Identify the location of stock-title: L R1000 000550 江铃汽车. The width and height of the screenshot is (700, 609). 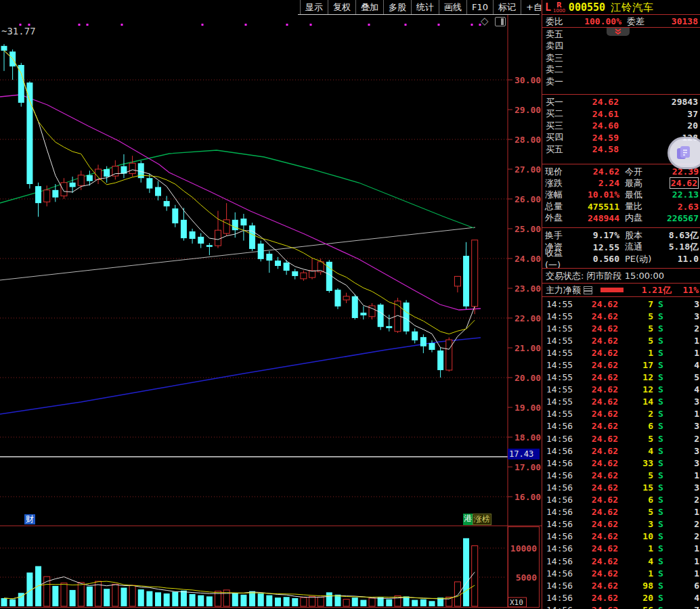
(600, 7).